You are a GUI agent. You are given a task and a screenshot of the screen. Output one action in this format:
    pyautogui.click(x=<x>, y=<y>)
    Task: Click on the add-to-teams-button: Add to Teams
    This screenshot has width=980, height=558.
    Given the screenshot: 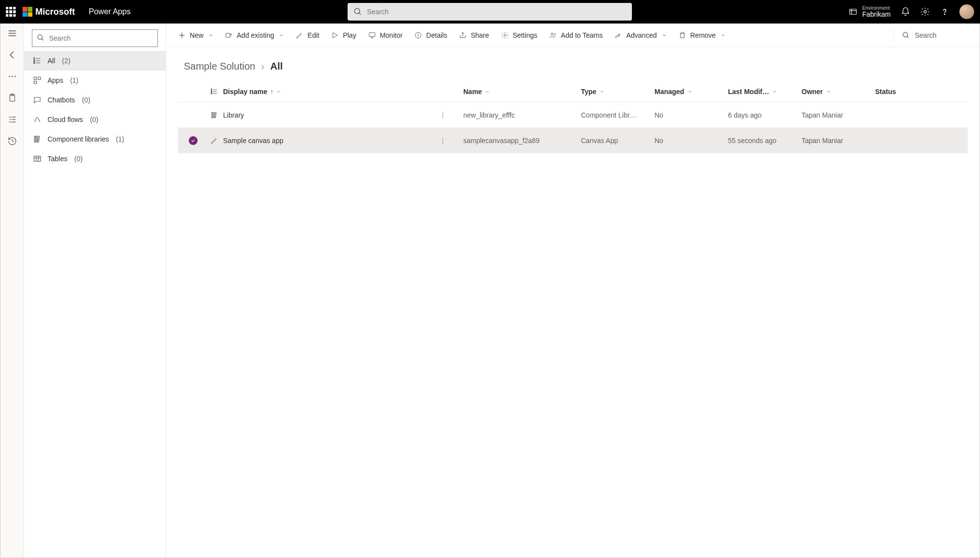 What is the action you would take?
    pyautogui.click(x=576, y=35)
    